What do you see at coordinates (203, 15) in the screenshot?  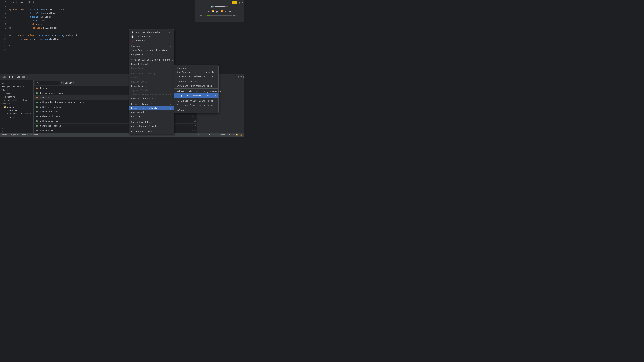 I see `time-current: 00:38` at bounding box center [203, 15].